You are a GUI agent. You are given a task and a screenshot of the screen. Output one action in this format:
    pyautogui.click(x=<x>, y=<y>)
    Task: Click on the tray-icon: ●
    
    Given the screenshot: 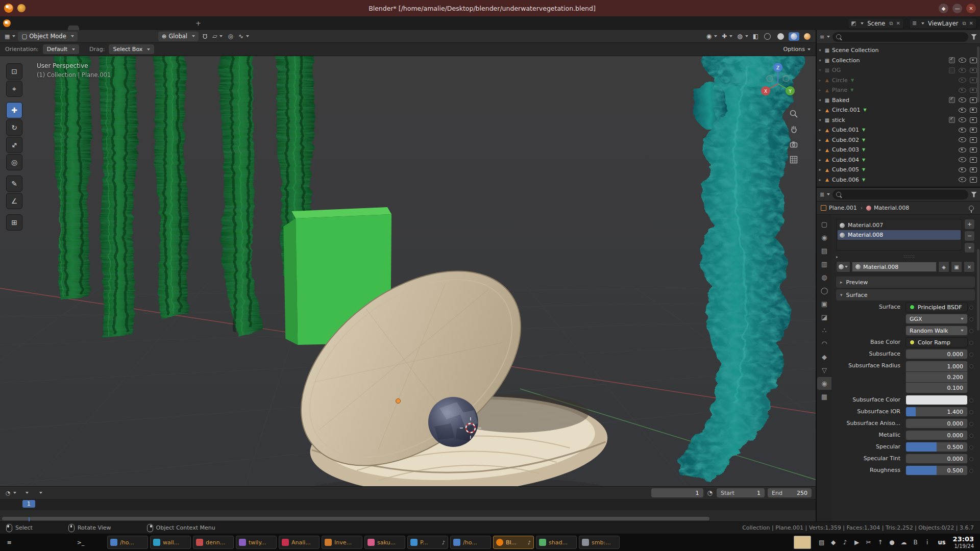 What is the action you would take?
    pyautogui.click(x=892, y=542)
    